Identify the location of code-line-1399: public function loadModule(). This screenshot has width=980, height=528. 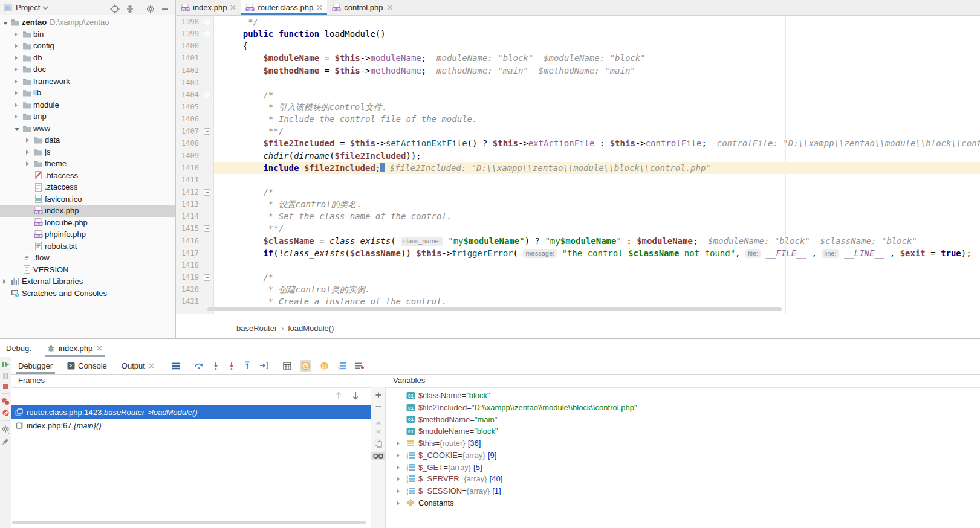
(597, 34).